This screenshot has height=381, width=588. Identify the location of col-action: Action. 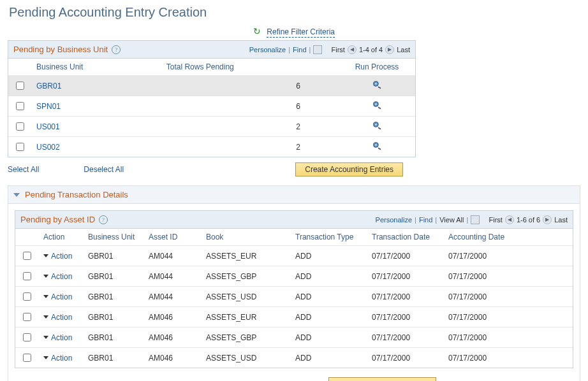
(61, 237).